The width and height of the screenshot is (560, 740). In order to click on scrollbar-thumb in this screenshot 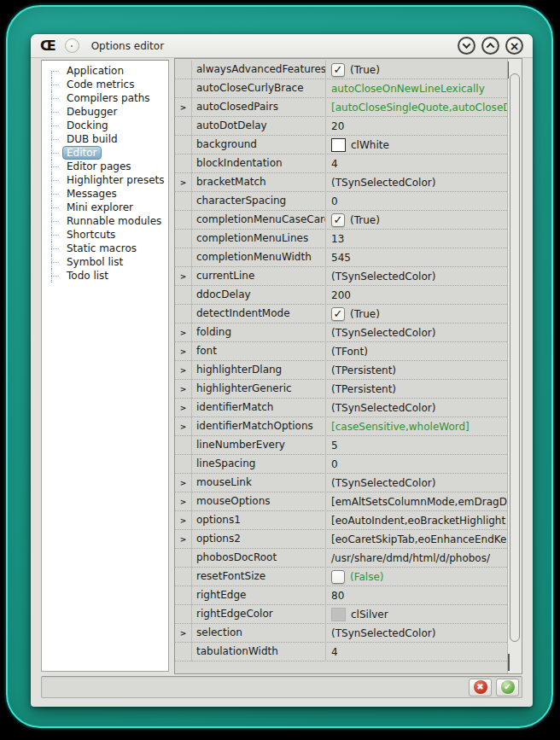, I will do `click(515, 358)`.